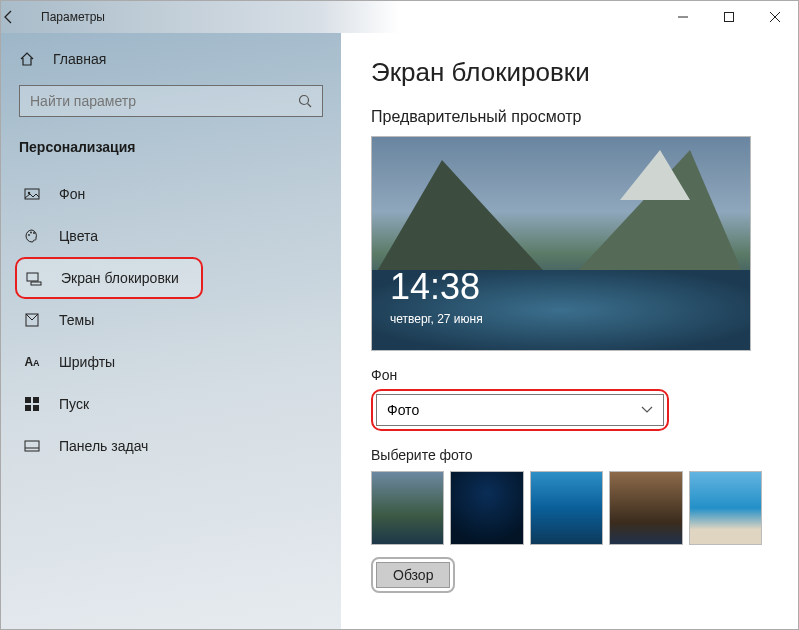 The image size is (799, 630). I want to click on search-field, so click(164, 101).